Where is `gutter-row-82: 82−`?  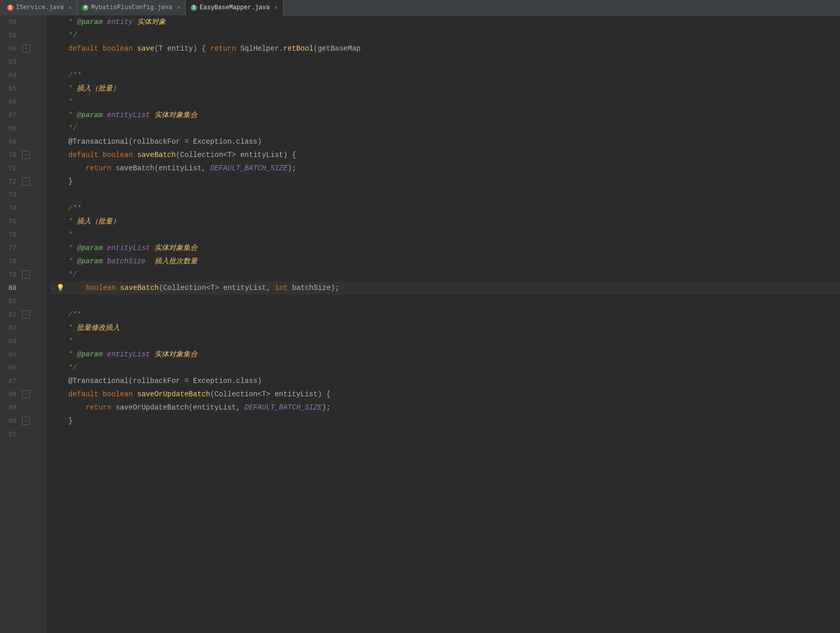 gutter-row-82: 82− is located at coordinates (23, 314).